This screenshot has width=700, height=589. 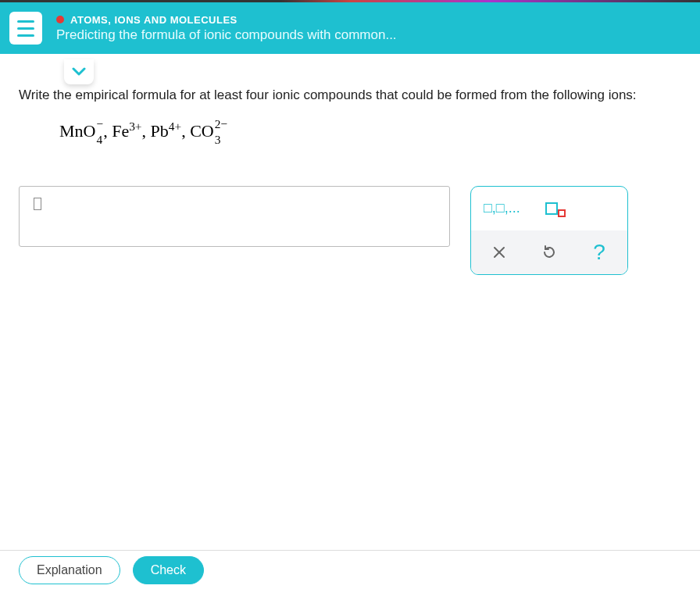 What do you see at coordinates (169, 570) in the screenshot?
I see `check-button: Check` at bounding box center [169, 570].